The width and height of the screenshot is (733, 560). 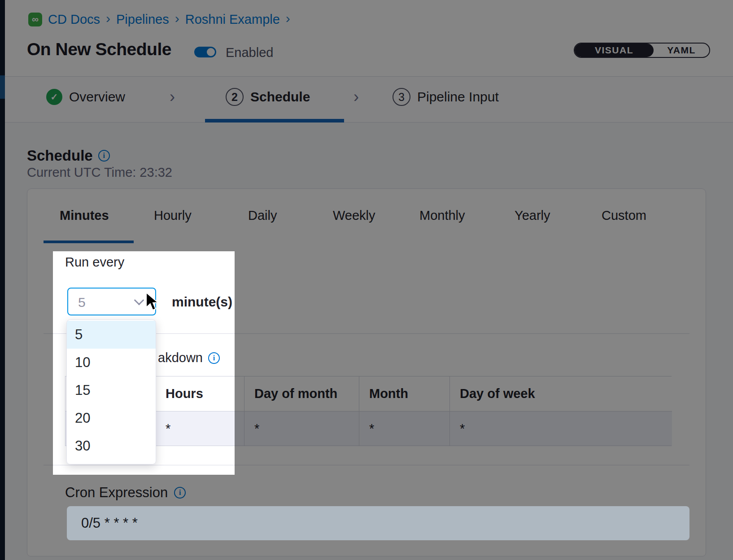 I want to click on step-number-badge: 2, so click(x=235, y=97).